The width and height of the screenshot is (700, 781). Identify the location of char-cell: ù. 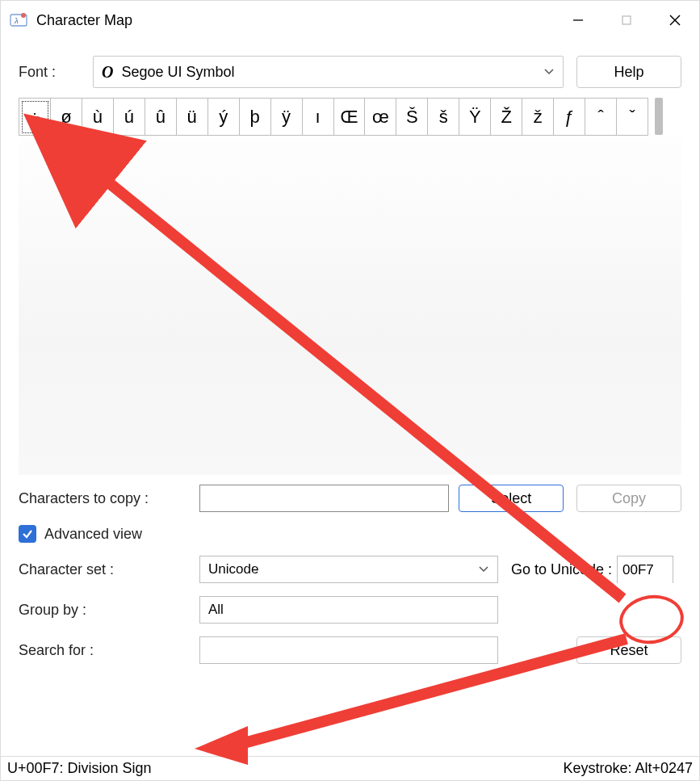
(99, 117).